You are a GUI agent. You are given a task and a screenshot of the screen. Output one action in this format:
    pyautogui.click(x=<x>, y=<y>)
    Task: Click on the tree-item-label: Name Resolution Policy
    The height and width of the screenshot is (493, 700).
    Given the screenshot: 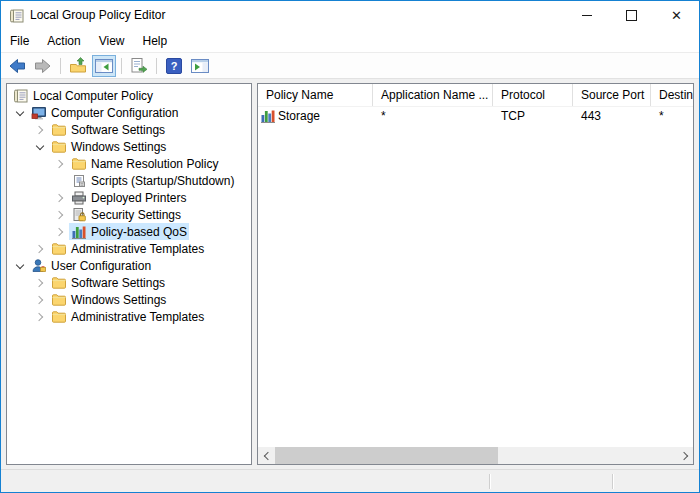 What is the action you would take?
    pyautogui.click(x=152, y=164)
    